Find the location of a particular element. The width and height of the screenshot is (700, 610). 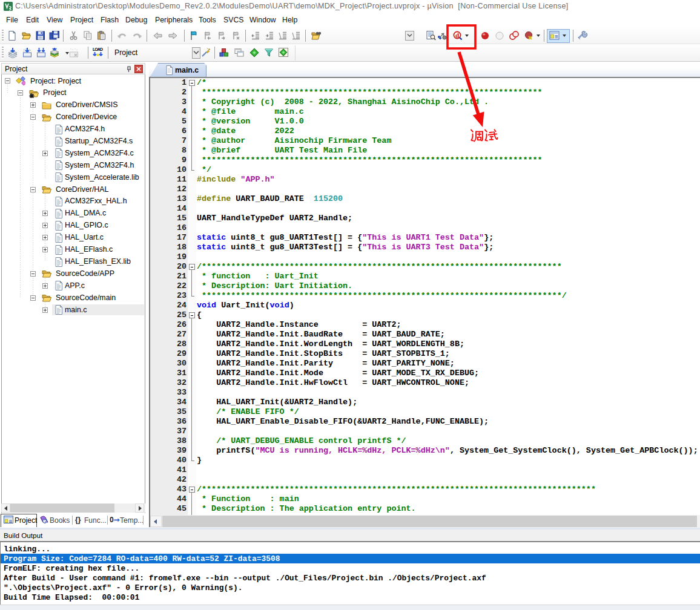

svg-text: LOAD is located at coordinates (98, 50).